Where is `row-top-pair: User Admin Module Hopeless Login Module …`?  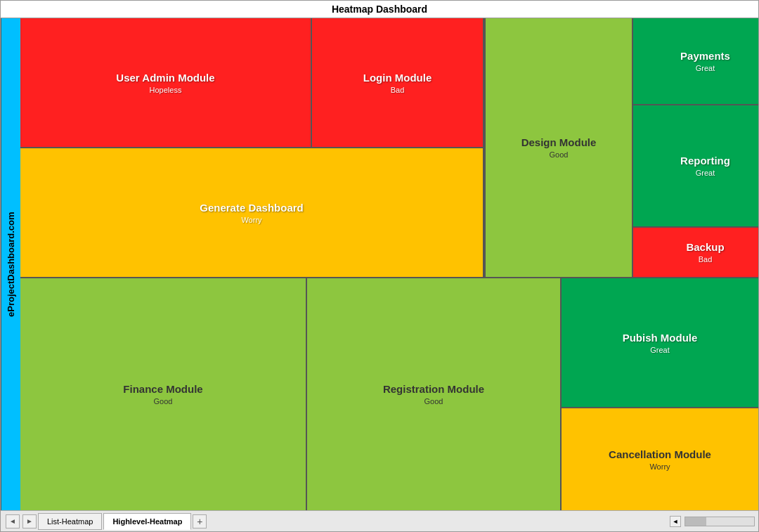 row-top-pair: User Admin Module Hopeless Login Module … is located at coordinates (252, 83).